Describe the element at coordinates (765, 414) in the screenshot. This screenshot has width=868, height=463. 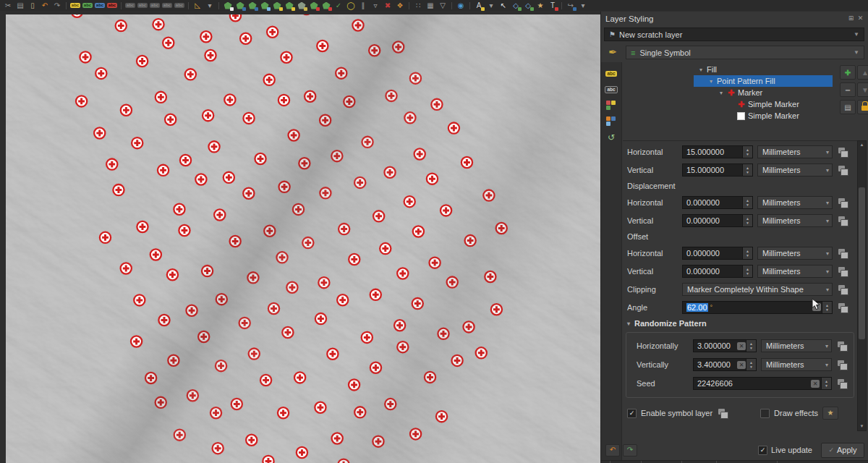
I see `draw-effects-checkbox: ✓` at that location.